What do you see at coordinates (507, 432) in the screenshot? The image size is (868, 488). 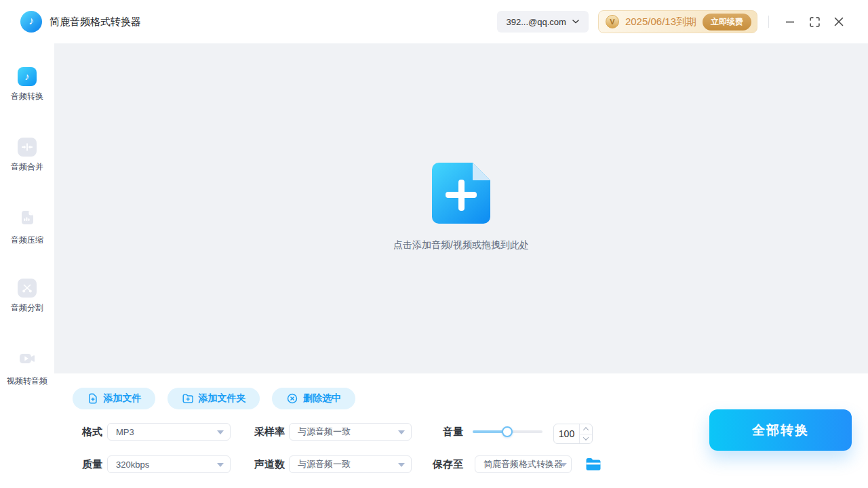 I see `volume-slider` at bounding box center [507, 432].